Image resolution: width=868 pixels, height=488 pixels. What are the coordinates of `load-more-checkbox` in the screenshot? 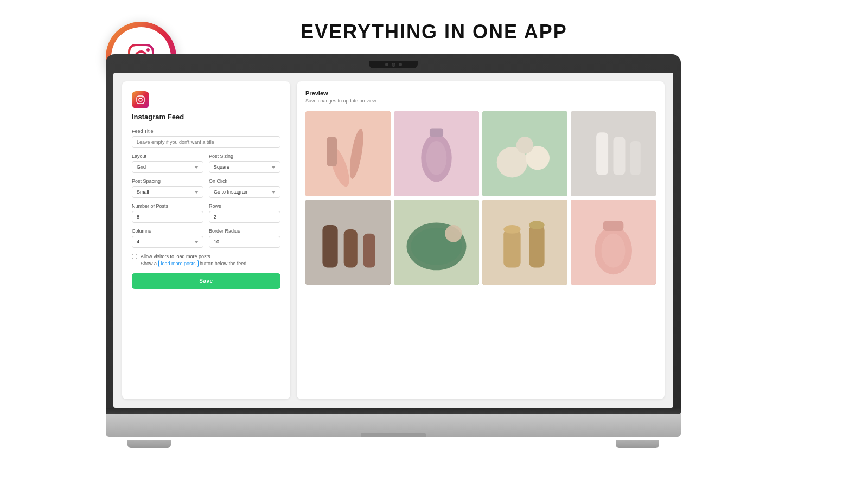 It's located at (135, 256).